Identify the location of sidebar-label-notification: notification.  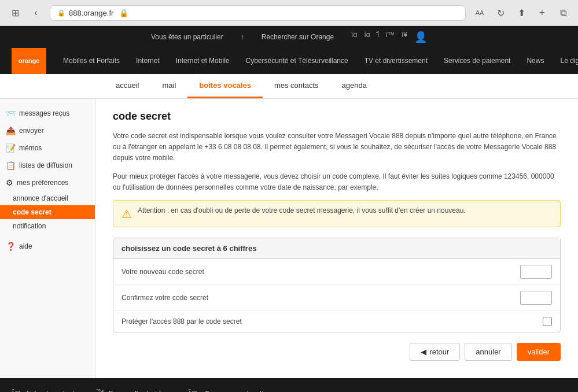
(29, 226).